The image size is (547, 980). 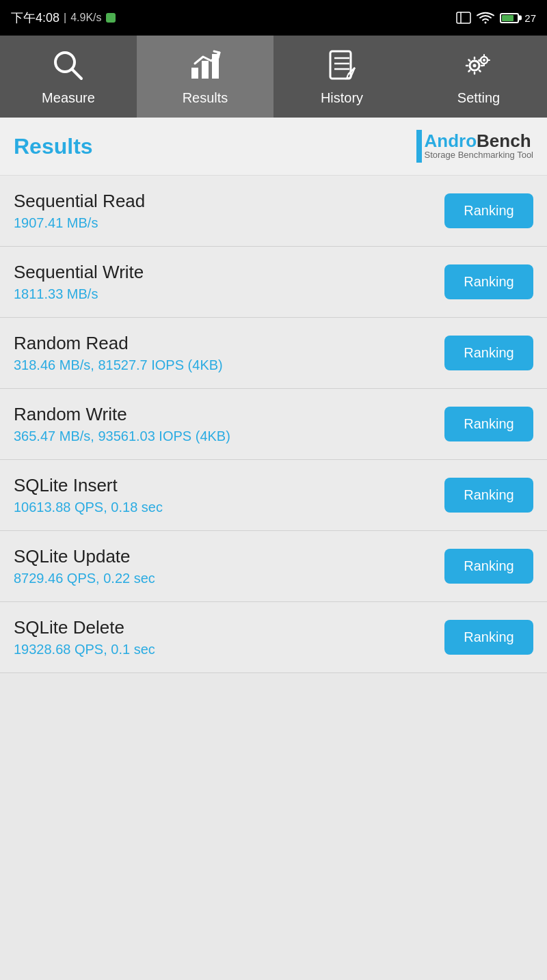 What do you see at coordinates (63, 18) in the screenshot?
I see `status-left: 下午4:08 | 4.9K/s` at bounding box center [63, 18].